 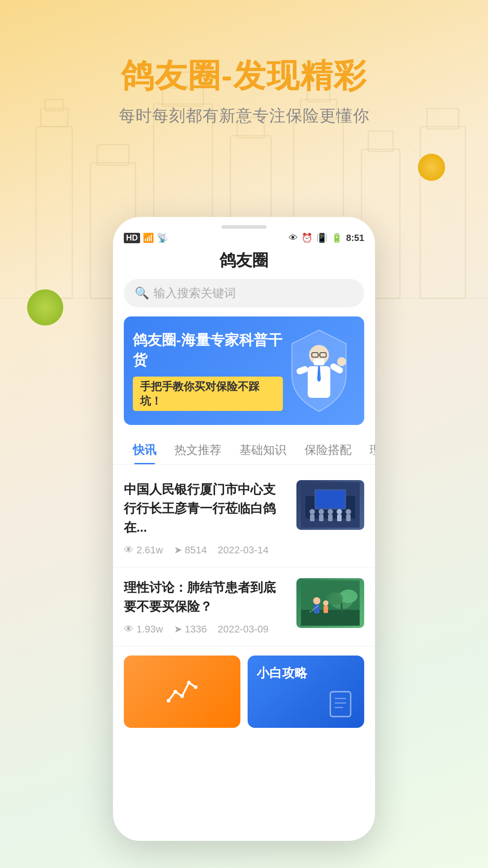 I want to click on news-meta-2: 👁 1.93w ➤ 1336 2022-03-09, so click(x=206, y=629).